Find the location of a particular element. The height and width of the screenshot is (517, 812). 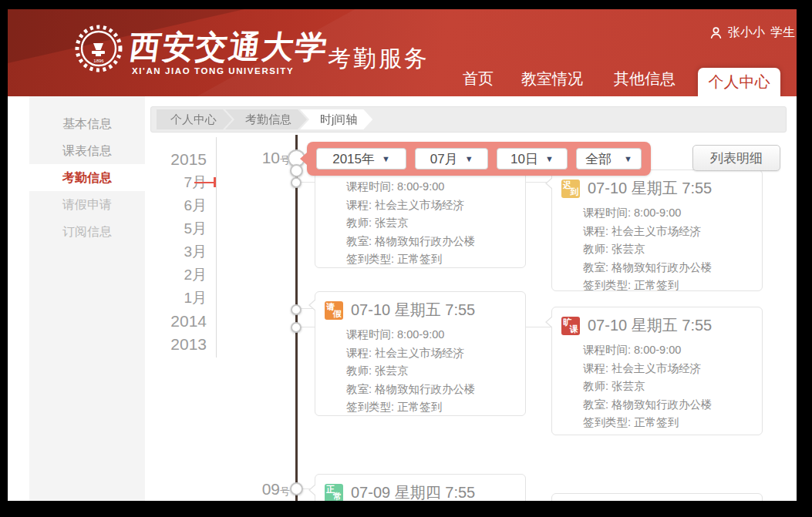

current-month-marker-tick is located at coordinates (214, 182).